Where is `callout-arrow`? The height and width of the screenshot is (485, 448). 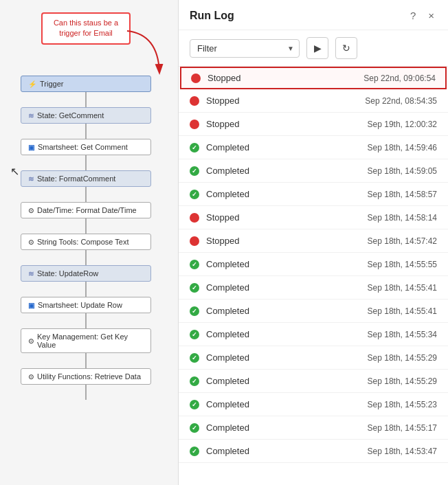 callout-arrow is located at coordinates (144, 55).